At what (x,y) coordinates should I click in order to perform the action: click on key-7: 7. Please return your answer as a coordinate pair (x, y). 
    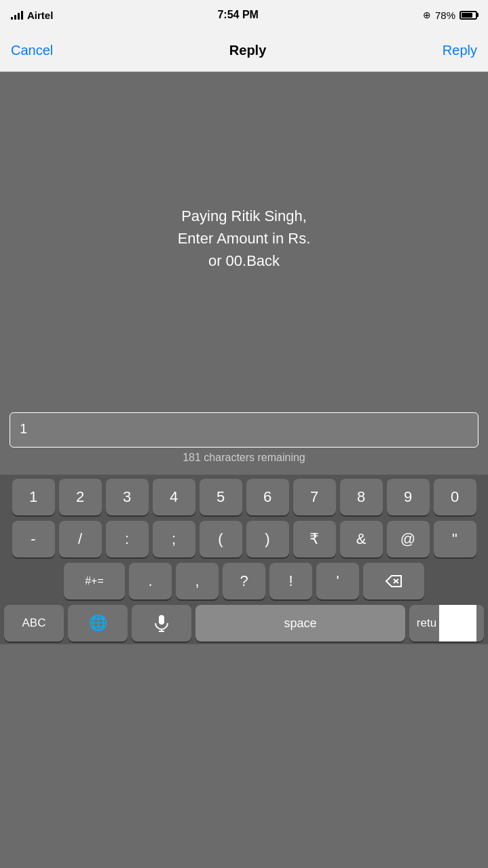
    Looking at the image, I should click on (315, 497).